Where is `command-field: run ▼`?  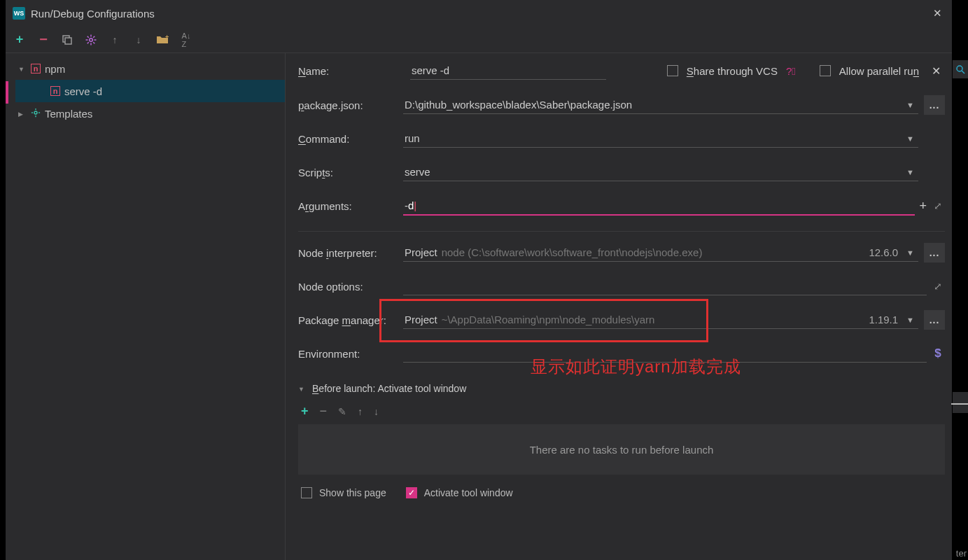
command-field: run ▼ is located at coordinates (661, 139).